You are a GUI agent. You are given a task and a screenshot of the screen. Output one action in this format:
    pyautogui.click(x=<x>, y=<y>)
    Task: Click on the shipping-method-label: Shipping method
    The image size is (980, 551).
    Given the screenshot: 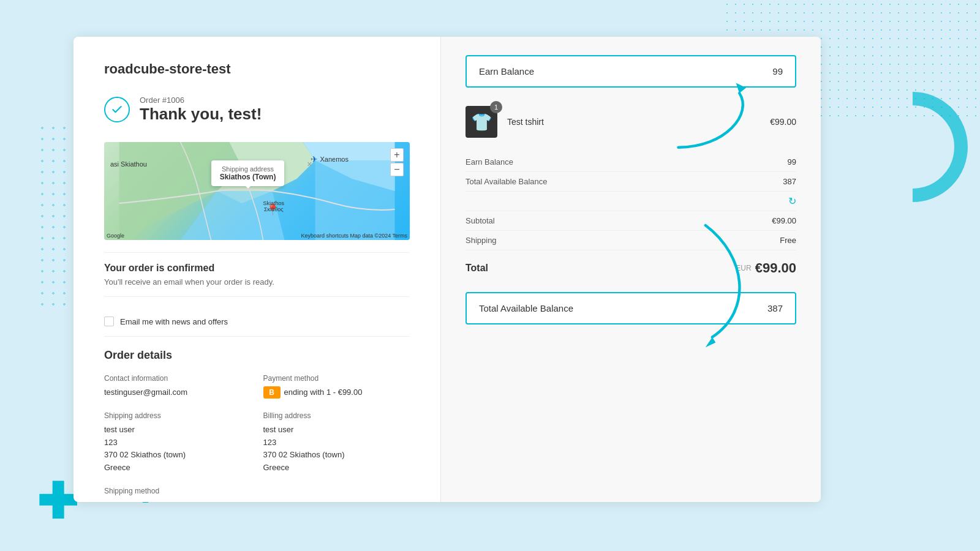 What is the action you would take?
    pyautogui.click(x=178, y=491)
    